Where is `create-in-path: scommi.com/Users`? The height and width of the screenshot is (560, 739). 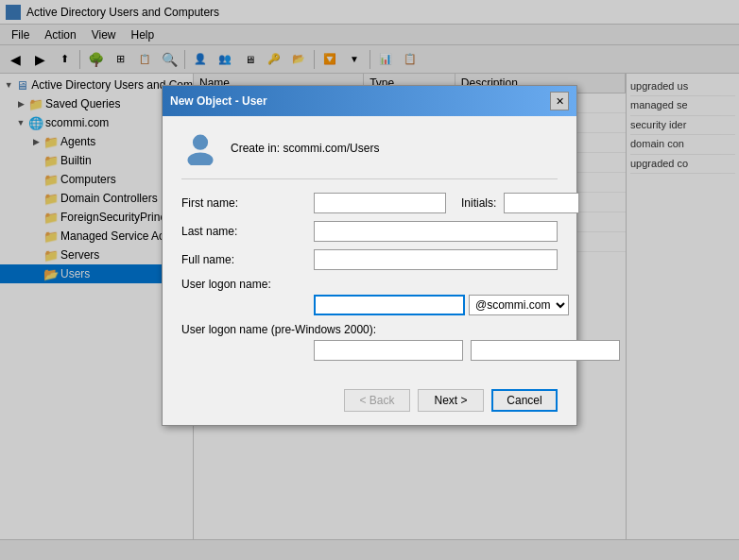
create-in-path: scommi.com/Users is located at coordinates (331, 148).